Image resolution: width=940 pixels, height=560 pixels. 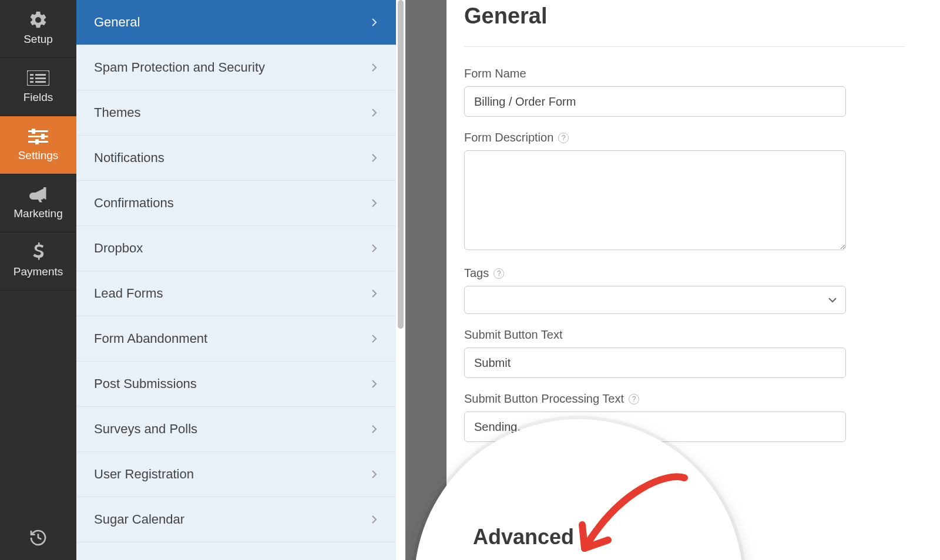 What do you see at coordinates (236, 249) in the screenshot?
I see `submenu-item-dropbox: Dropbox` at bounding box center [236, 249].